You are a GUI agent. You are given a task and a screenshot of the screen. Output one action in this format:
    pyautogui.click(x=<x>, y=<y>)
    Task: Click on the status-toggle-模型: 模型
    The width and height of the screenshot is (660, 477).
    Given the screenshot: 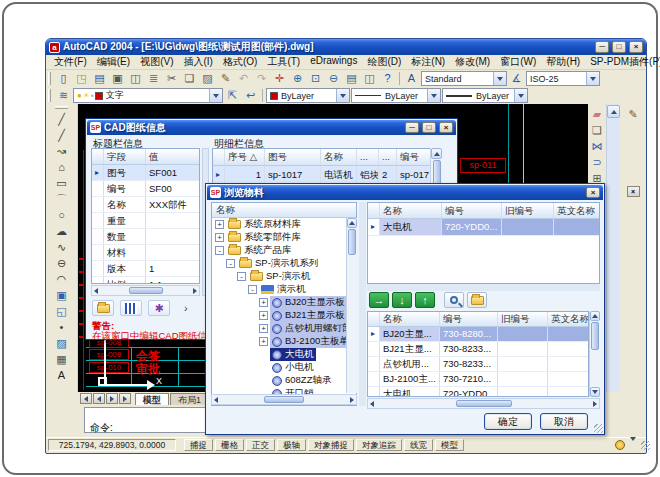 What is the action you would take?
    pyautogui.click(x=450, y=445)
    